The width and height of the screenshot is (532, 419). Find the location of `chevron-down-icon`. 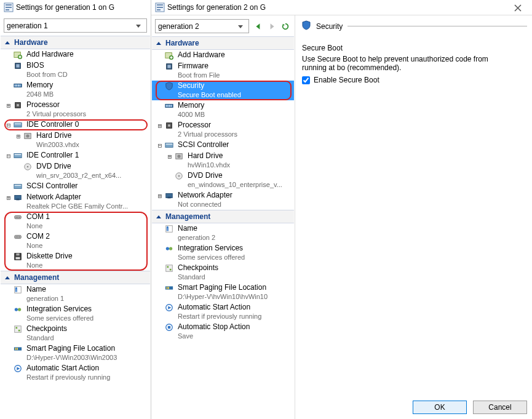

chevron-down-icon is located at coordinates (138, 26).